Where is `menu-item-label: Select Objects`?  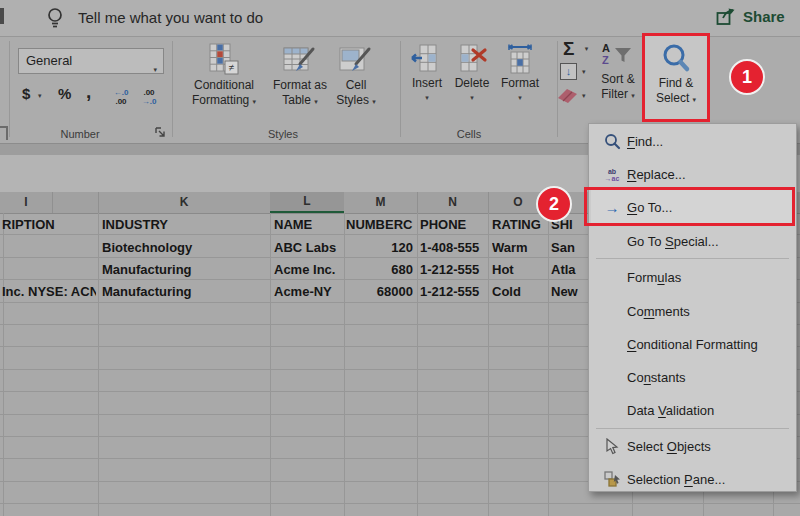 menu-item-label: Select Objects is located at coordinates (669, 446).